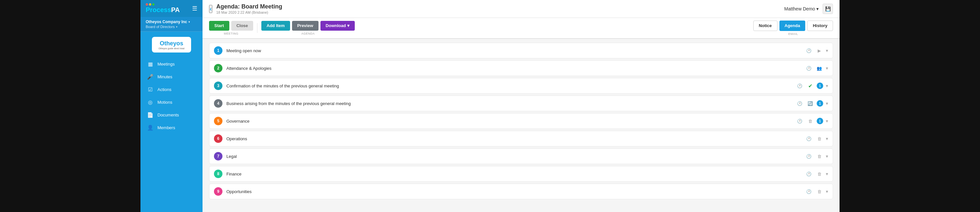 The height and width of the screenshot is (212, 980). Describe the element at coordinates (163, 8) in the screenshot. I see `logo: ProcessPA` at that location.